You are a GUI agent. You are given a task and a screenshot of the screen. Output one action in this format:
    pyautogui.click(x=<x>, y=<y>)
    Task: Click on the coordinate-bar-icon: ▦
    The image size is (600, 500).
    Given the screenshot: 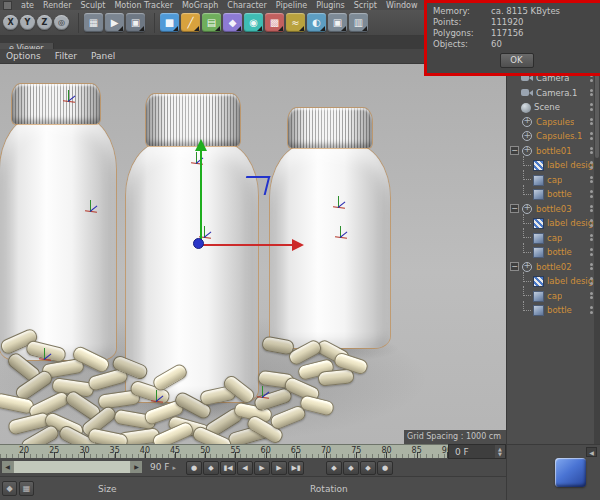 What is the action you would take?
    pyautogui.click(x=26, y=488)
    